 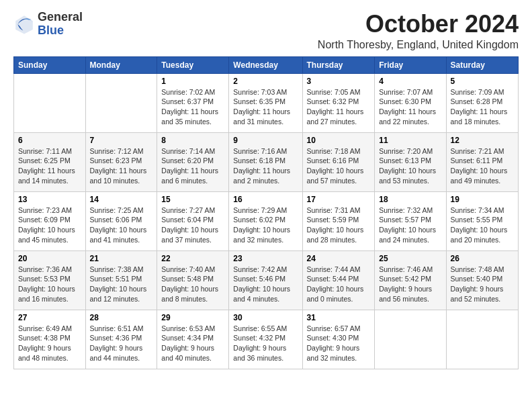 What do you see at coordinates (265, 318) in the screenshot?
I see `day-number: 30` at bounding box center [265, 318].